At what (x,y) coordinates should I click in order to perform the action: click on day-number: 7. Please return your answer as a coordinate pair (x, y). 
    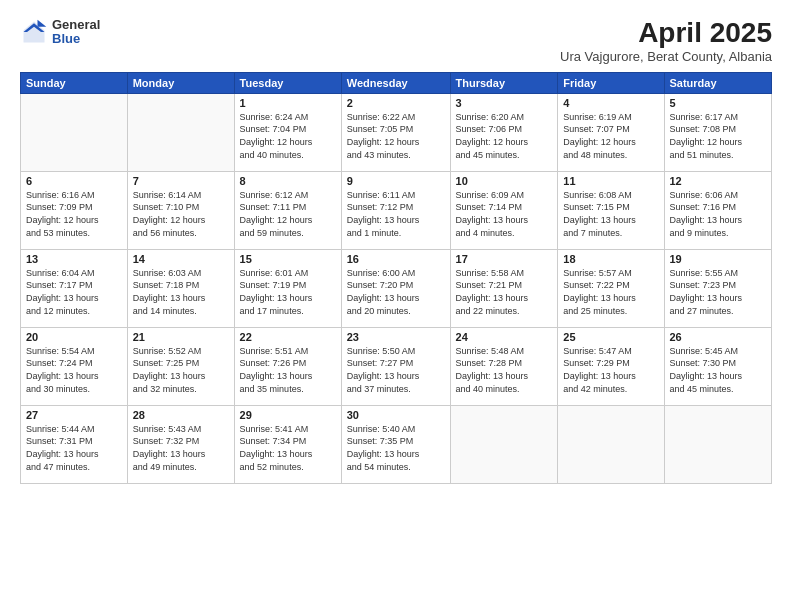
    Looking at the image, I should click on (181, 181).